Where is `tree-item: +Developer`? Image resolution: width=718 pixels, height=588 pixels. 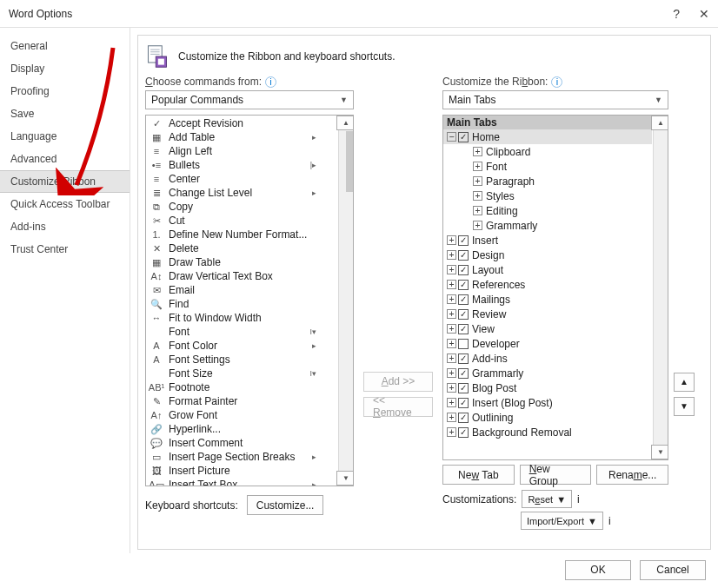
tree-item: +Developer is located at coordinates (548, 344).